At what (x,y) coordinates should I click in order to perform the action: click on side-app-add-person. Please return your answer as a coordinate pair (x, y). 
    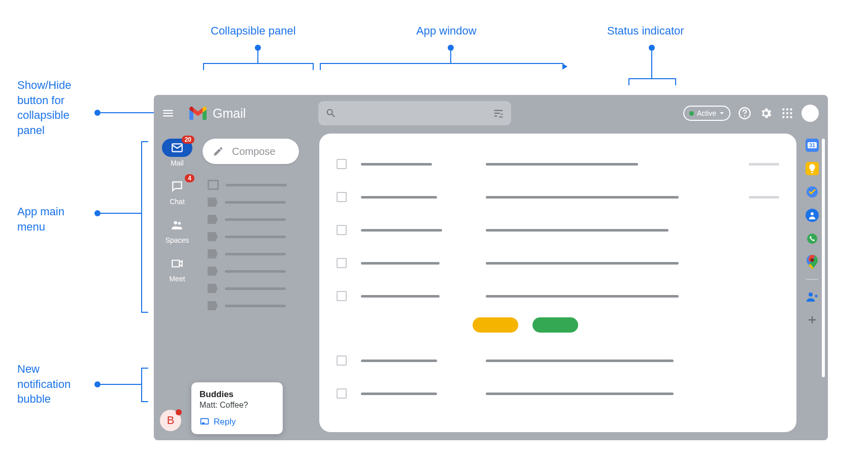
    Looking at the image, I should click on (812, 297).